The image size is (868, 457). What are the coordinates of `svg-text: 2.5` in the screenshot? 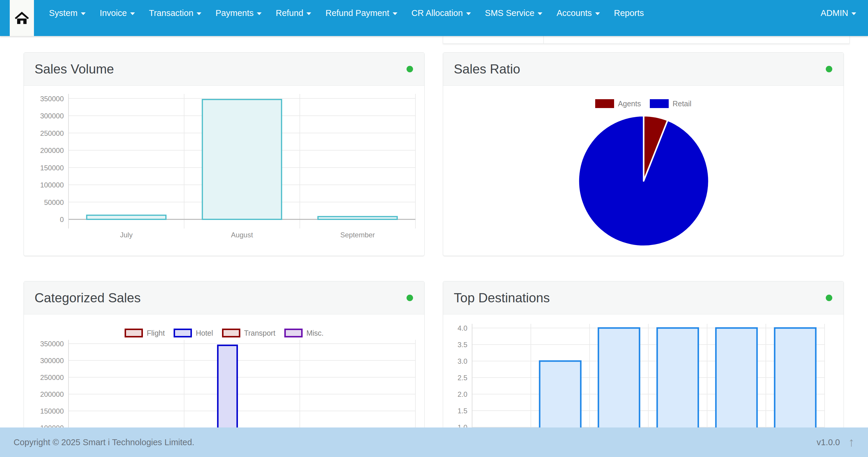 It's located at (462, 378).